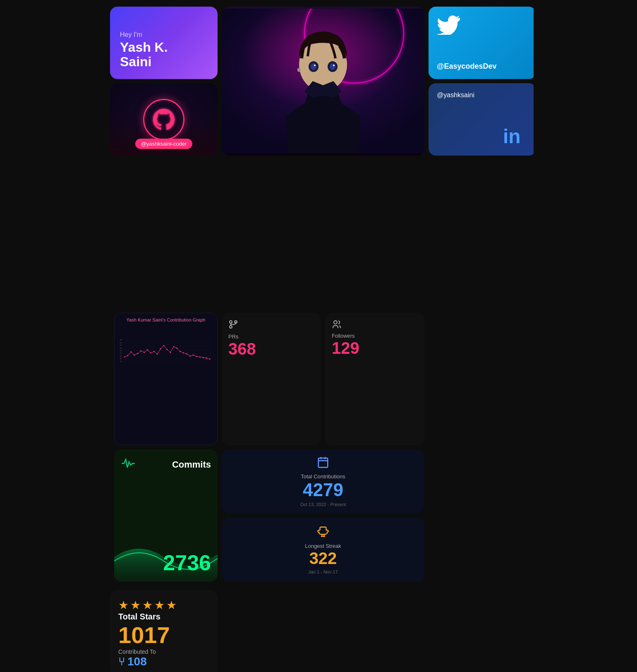 The width and height of the screenshot is (637, 672). I want to click on github-label: @yashksaini-coder, so click(164, 144).